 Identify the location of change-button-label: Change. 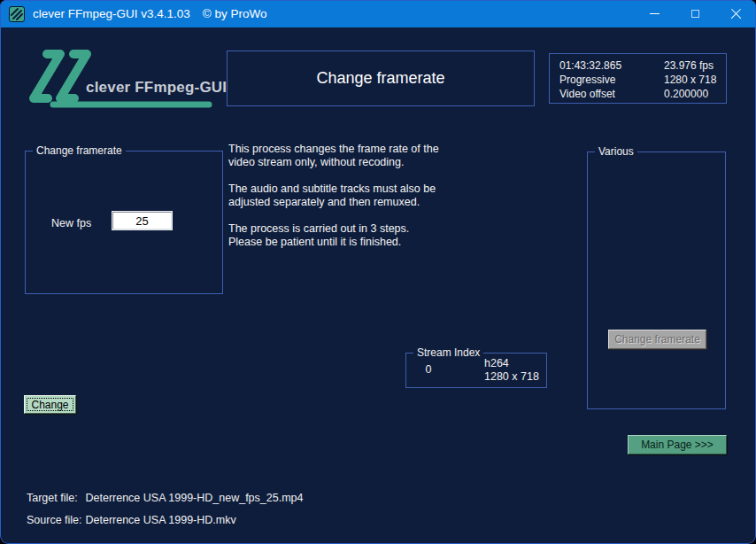
(50, 405).